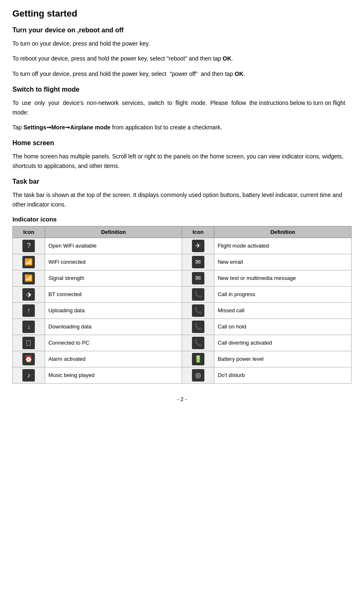 The height and width of the screenshot is (615, 364). What do you see at coordinates (182, 44) in the screenshot?
I see `paragraph-turn-on: To turn on your device, press and hold t…` at bounding box center [182, 44].